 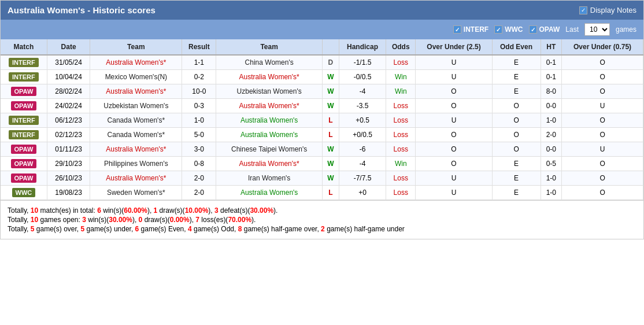 I want to click on col-odd-even: Odd Even, so click(x=516, y=47).